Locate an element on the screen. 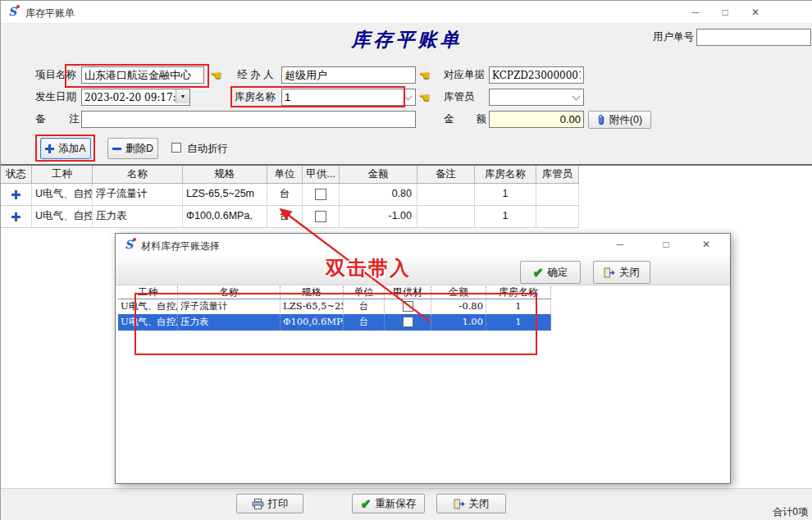  project-label: 项目名称 is located at coordinates (56, 75).